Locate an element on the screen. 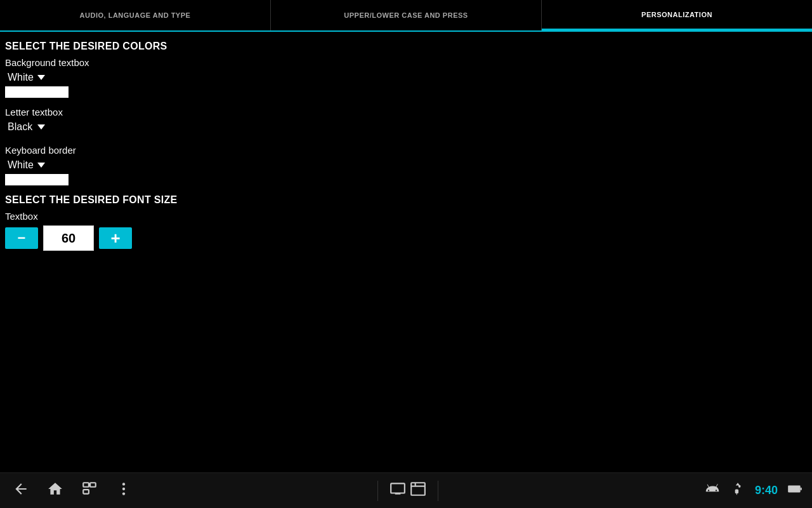 This screenshot has width=812, height=508. nav-center is located at coordinates (408, 491).